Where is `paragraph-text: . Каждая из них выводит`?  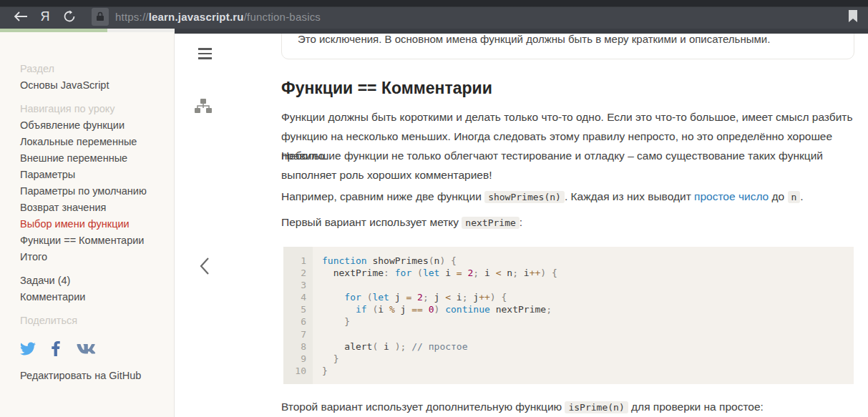
paragraph-text: . Каждая из них выводит is located at coordinates (630, 196).